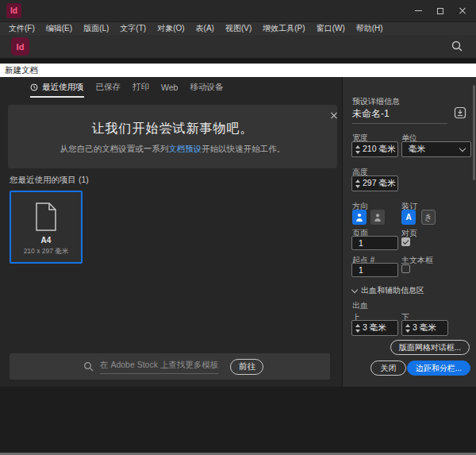  I want to click on binding-left-button: A, so click(409, 218).